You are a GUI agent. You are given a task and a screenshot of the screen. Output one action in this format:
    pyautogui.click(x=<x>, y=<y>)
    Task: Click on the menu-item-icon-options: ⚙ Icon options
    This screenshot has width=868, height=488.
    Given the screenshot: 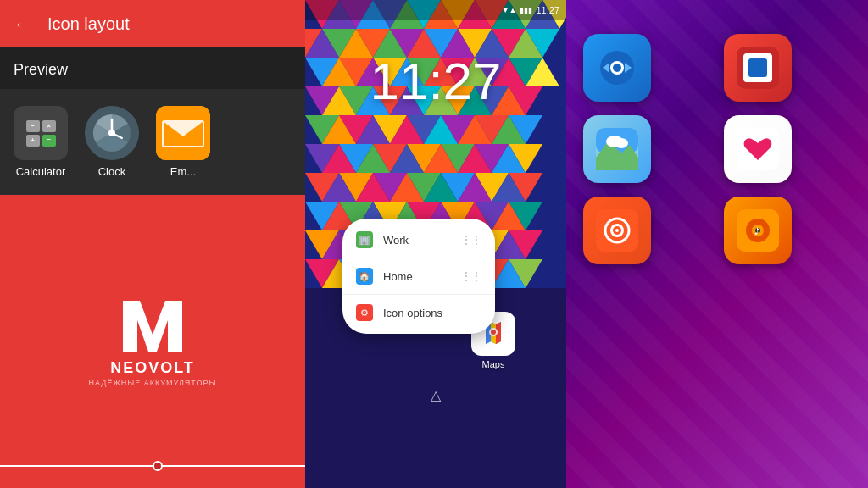 What is the action you would take?
    pyautogui.click(x=419, y=313)
    